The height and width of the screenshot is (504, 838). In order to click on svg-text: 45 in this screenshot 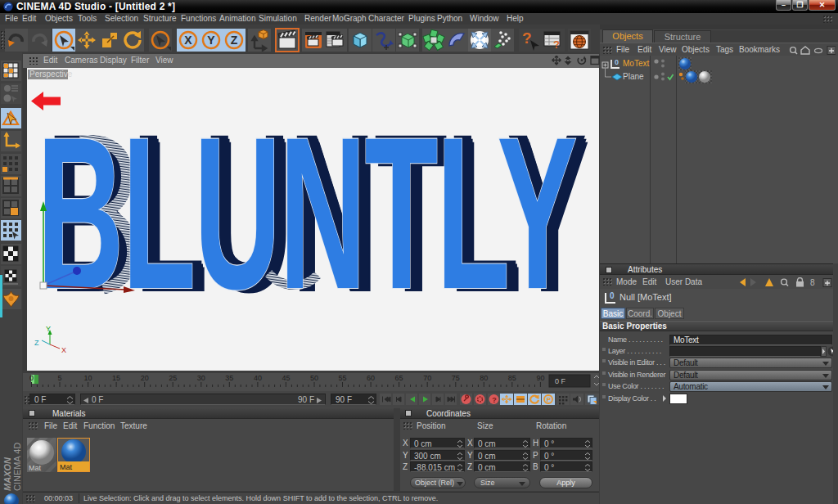, I will do `click(286, 378)`.